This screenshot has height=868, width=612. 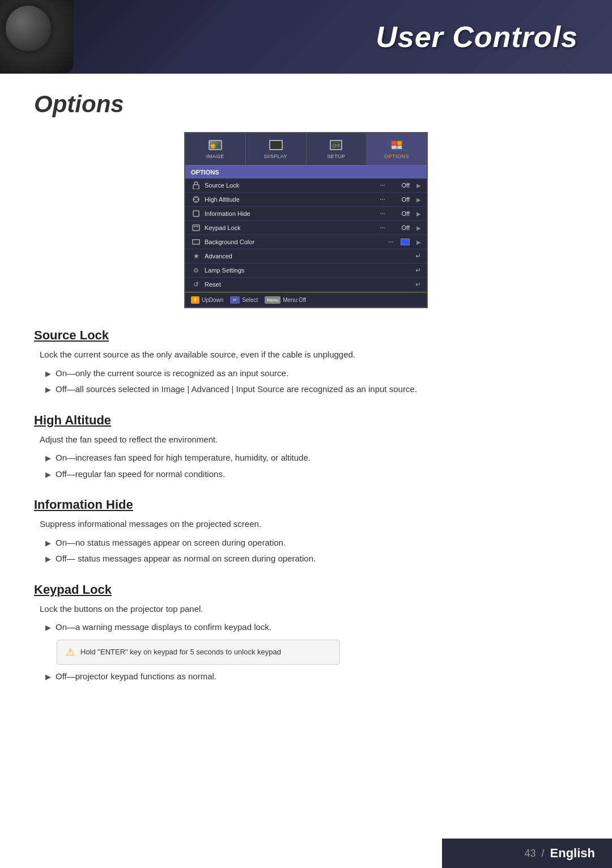 What do you see at coordinates (382, 214) in the screenshot?
I see `infohide-dots` at bounding box center [382, 214].